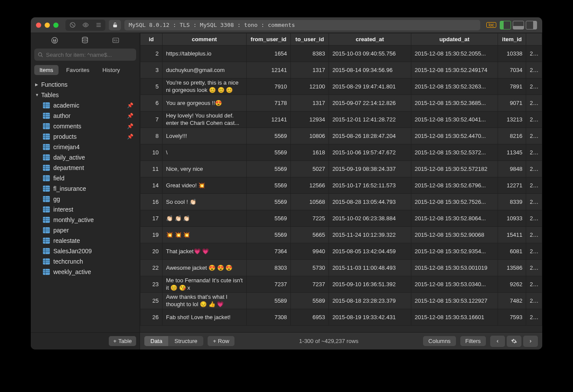 The height and width of the screenshot is (392, 573). Describe the element at coordinates (205, 103) in the screenshot. I see `cell-comment: You are gorgeous !!😍` at that location.